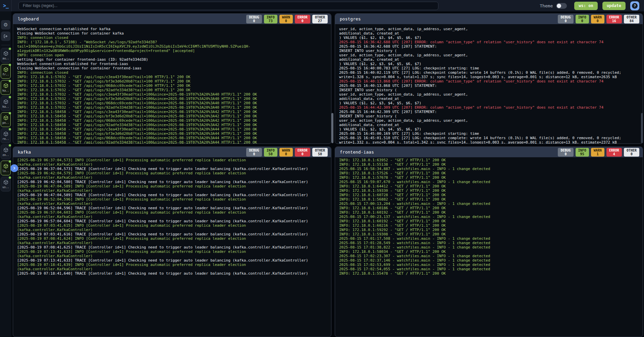 The height and width of the screenshot is (337, 644). I want to click on panel-title: frontend-iaas, so click(357, 152).